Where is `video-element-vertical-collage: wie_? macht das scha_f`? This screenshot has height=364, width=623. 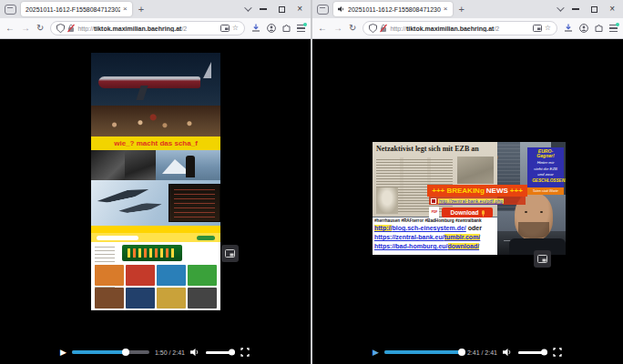 video-element-vertical-collage: wie_? macht das scha_f is located at coordinates (156, 182).